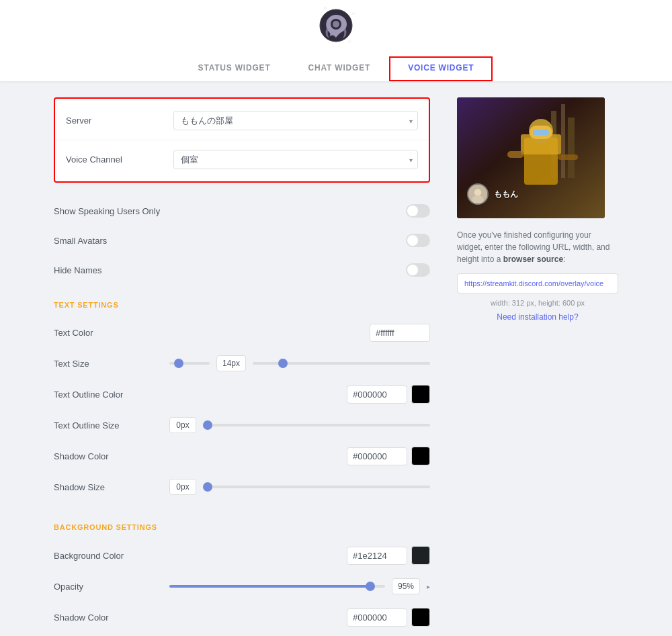 Image resolution: width=672 pixels, height=636 pixels. What do you see at coordinates (108, 556) in the screenshot?
I see `bg-color-label: Background Color` at bounding box center [108, 556].